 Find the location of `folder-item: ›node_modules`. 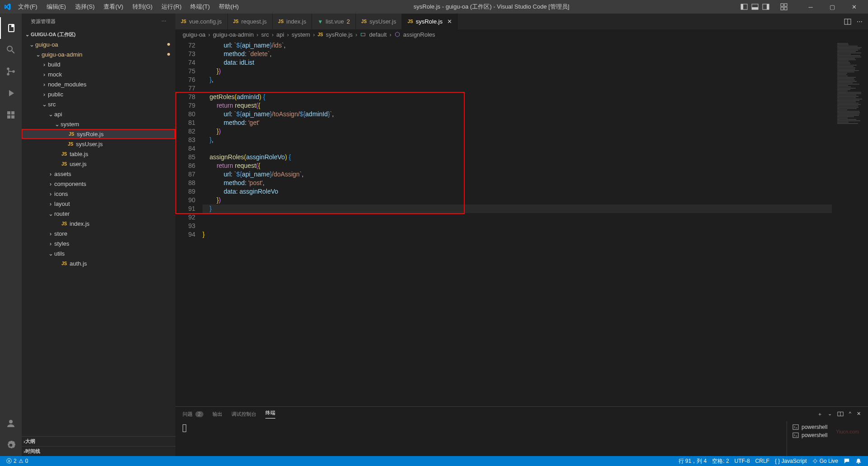

folder-item: ›node_modules is located at coordinates (99, 84).